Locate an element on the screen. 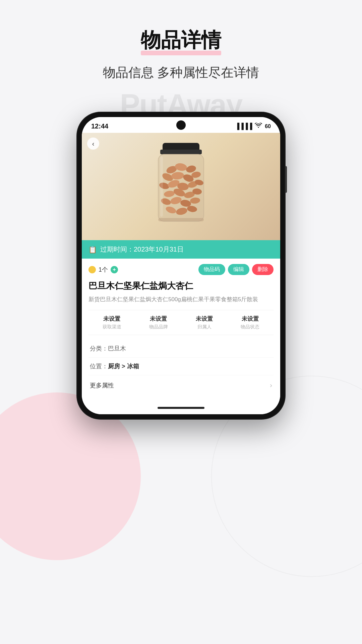  attributes-row: 未设置 获取渠道 未设置 物品品牌 未设置 归属人 未设置 物品状态 is located at coordinates (181, 323).